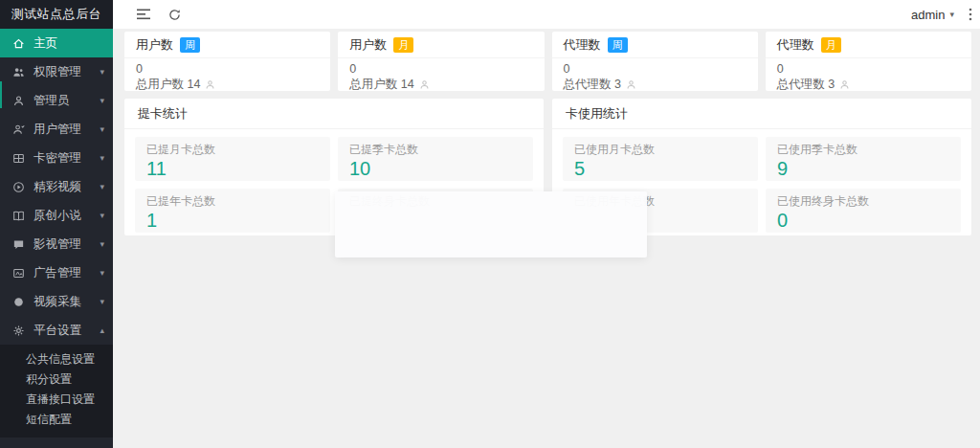 The width and height of the screenshot is (980, 448). I want to click on sidebar-item-label: 视频采集, so click(57, 302).